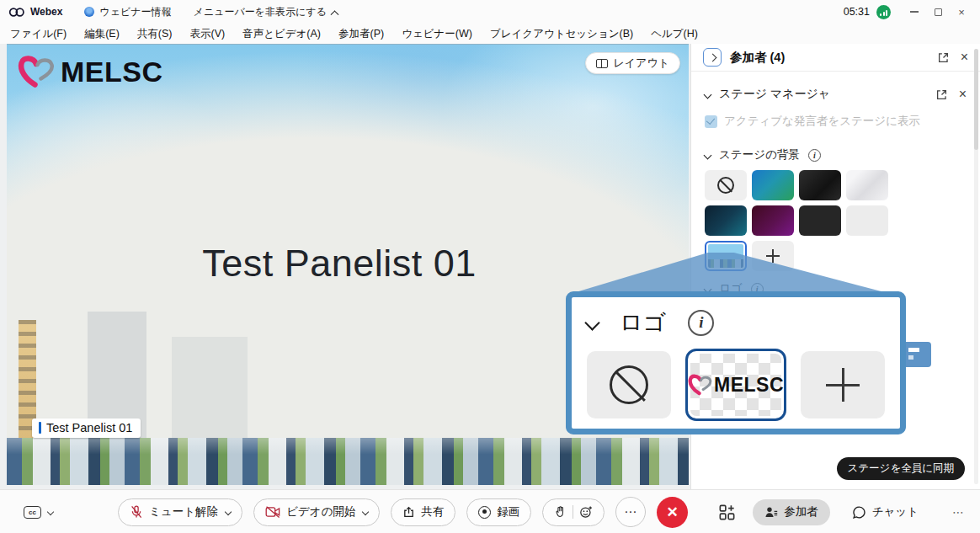 This screenshot has height=533, width=980. Describe the element at coordinates (112, 72) in the screenshot. I see `stage-brand-wordmark: MELSC` at that location.